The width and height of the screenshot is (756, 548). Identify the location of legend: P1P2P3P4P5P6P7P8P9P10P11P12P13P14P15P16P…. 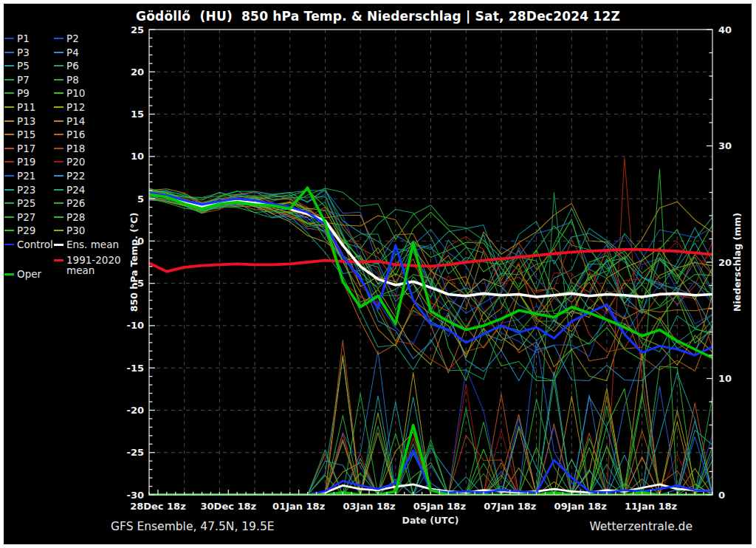
(63, 155).